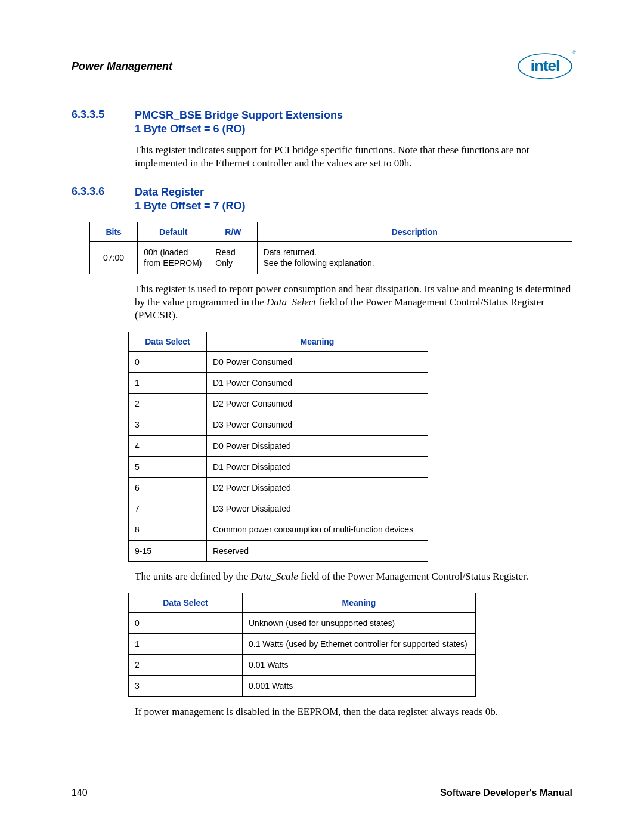 The image size is (644, 833). I want to click on cell: 9-15, so click(168, 551).